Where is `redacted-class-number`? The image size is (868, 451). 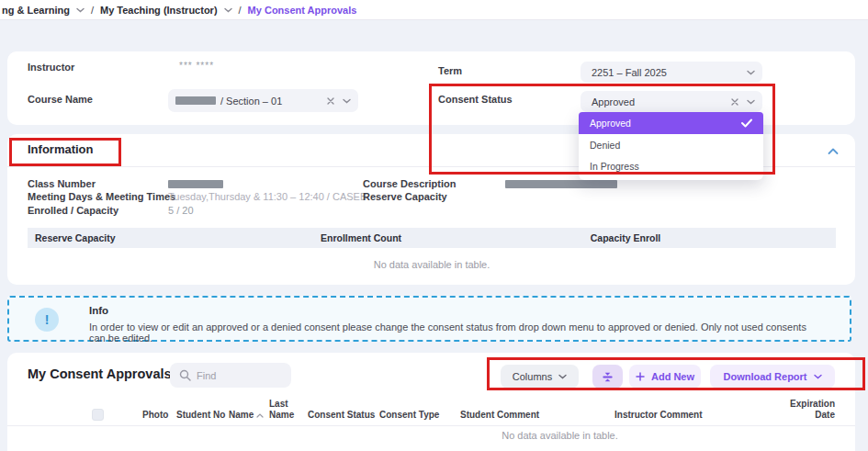 redacted-class-number is located at coordinates (196, 184).